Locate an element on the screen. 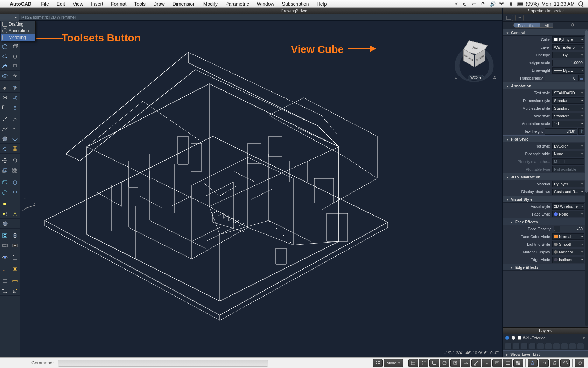 The height and width of the screenshot is (368, 588). menuextra-icon-1: ☀ is located at coordinates (456, 4).